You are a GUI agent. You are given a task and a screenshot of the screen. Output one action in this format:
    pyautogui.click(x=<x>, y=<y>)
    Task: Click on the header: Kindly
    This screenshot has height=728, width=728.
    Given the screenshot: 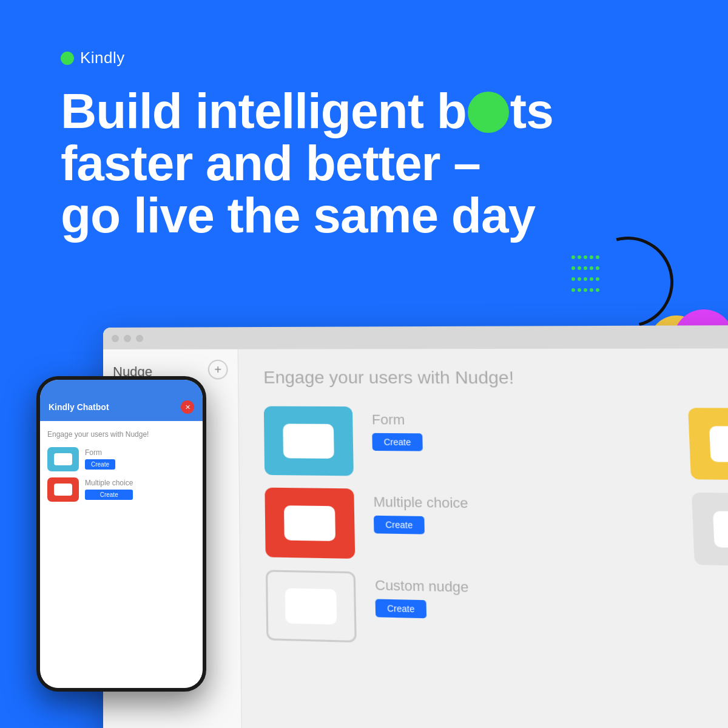 What is the action you would take?
    pyautogui.click(x=93, y=58)
    